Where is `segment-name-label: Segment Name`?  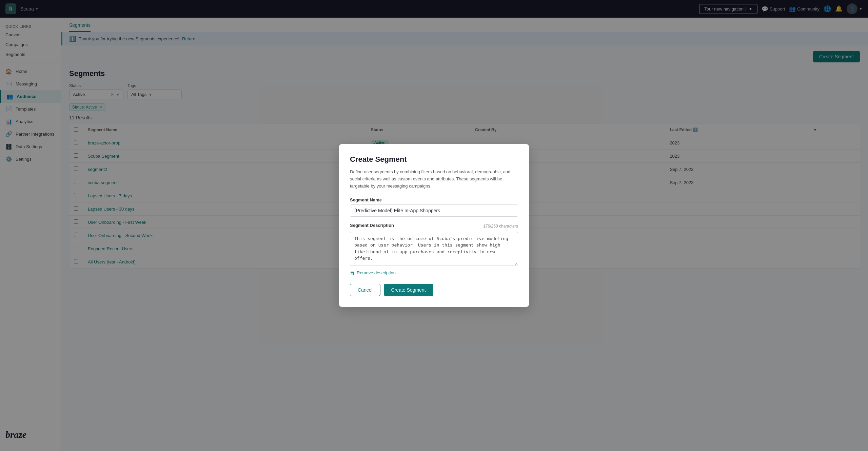 segment-name-label: Segment Name is located at coordinates (434, 200).